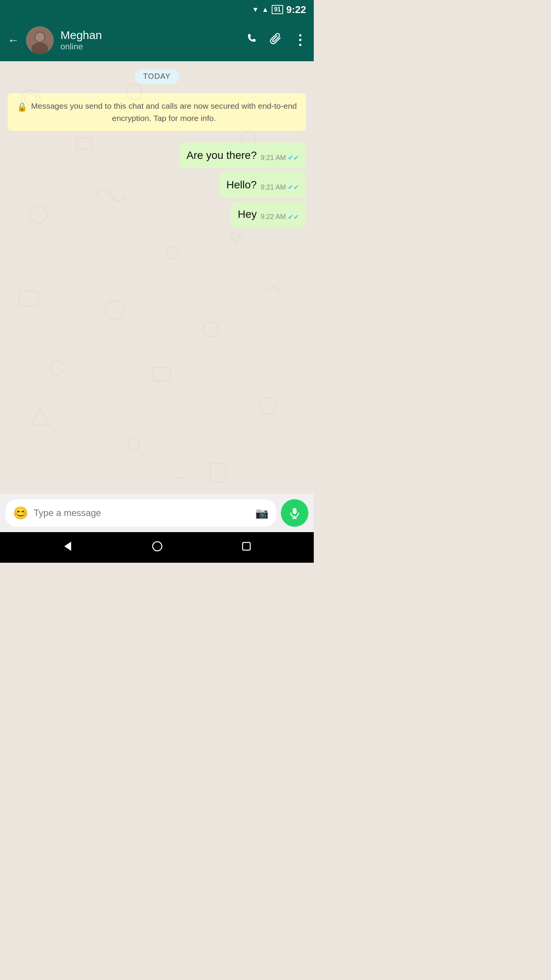  What do you see at coordinates (246, 547) in the screenshot?
I see `nav-recent-button` at bounding box center [246, 547].